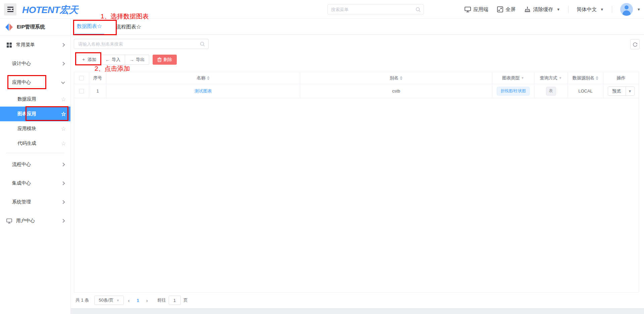 Image resolution: width=644 pixels, height=314 pixels. What do you see at coordinates (9, 45) in the screenshot?
I see `grid-icon` at bounding box center [9, 45].